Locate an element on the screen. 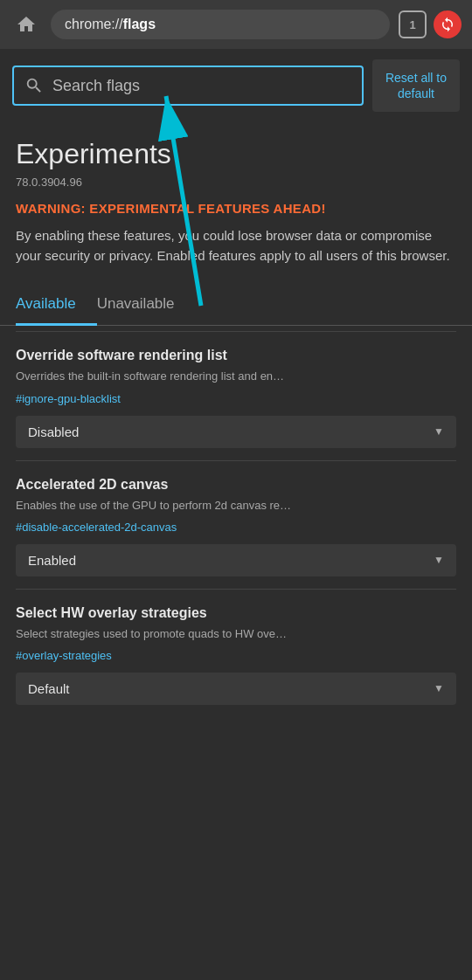 This screenshot has height=980, width=472. flag-item: Override software rendering list Overrid… is located at coordinates (236, 395).